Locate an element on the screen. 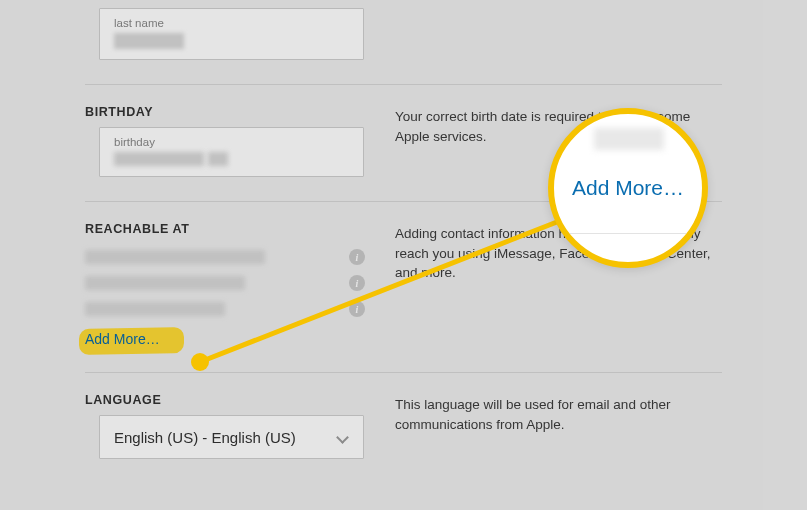 This screenshot has width=807, height=510. reachable-heading: REACHABLE AT is located at coordinates (225, 229).